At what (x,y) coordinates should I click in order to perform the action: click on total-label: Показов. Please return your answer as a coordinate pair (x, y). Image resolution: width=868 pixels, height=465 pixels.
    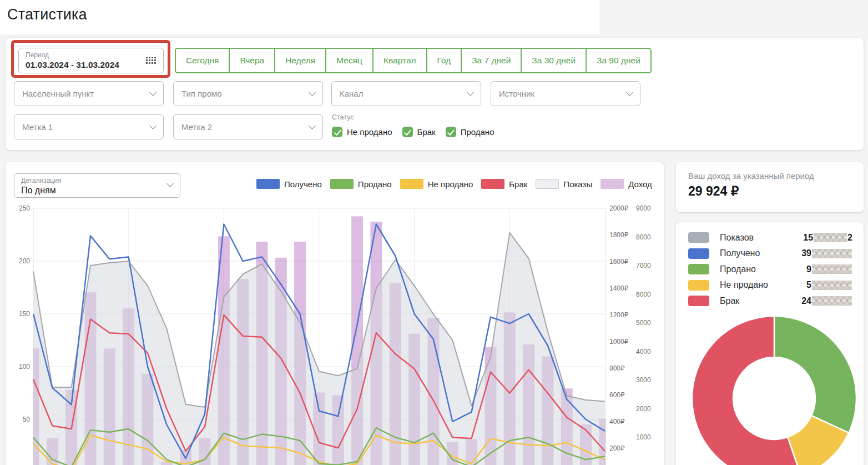
    Looking at the image, I should click on (737, 238).